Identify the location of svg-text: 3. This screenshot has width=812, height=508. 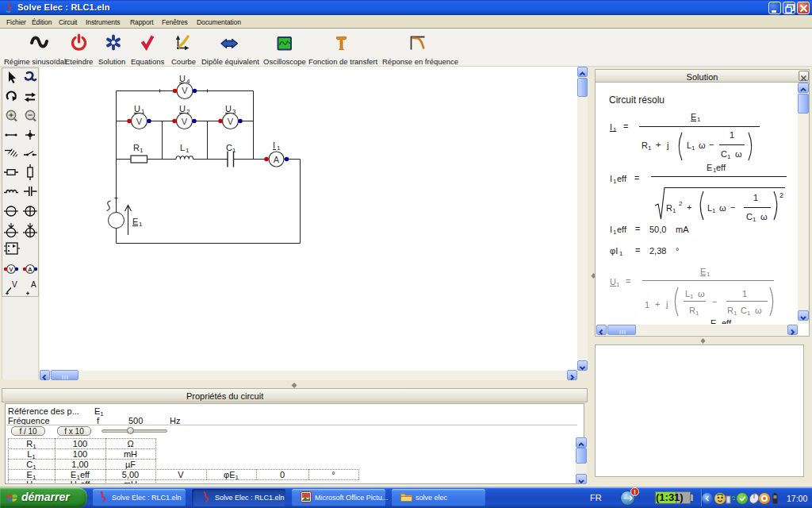
(235, 111).